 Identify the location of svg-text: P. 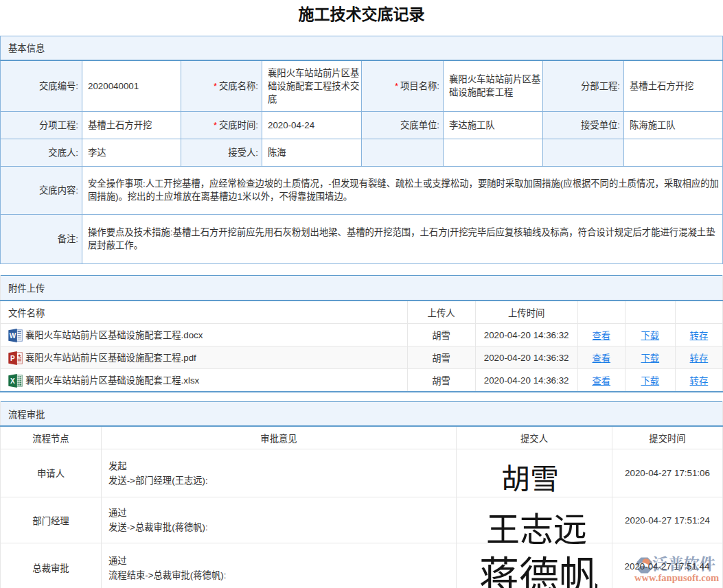
(12, 358).